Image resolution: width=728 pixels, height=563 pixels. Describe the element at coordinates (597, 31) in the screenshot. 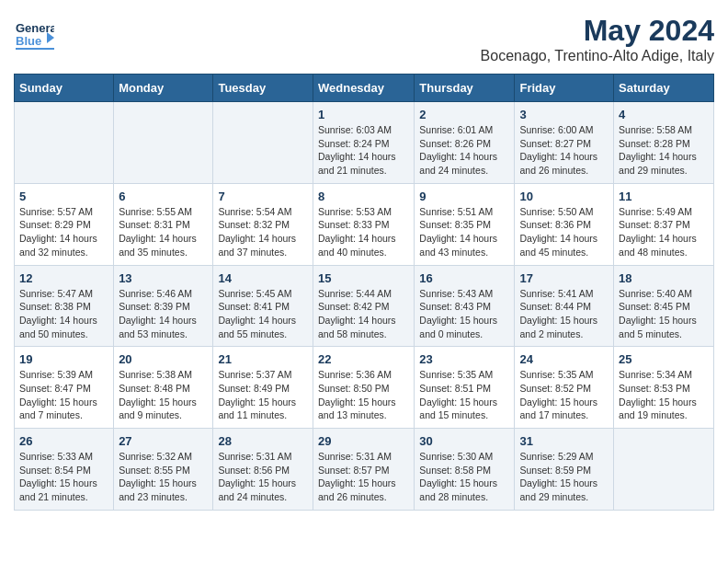

I see `month-year-title: May 2024` at that location.